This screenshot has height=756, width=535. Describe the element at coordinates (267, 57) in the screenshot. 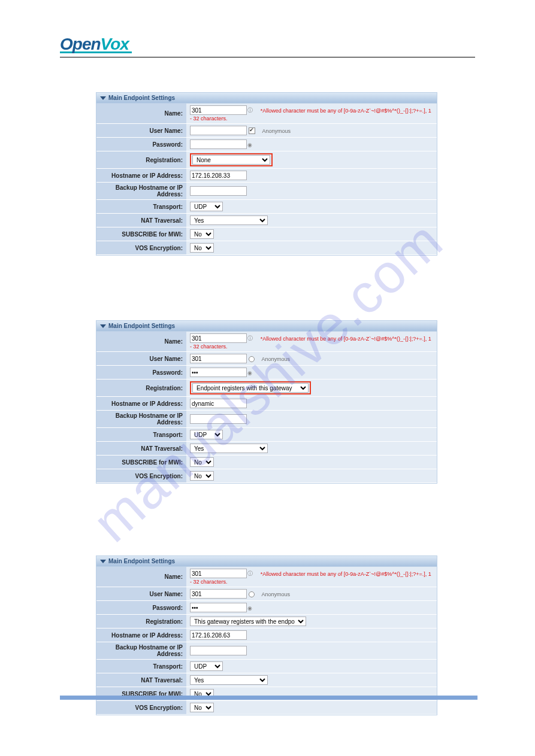

I see `header-divider` at that location.